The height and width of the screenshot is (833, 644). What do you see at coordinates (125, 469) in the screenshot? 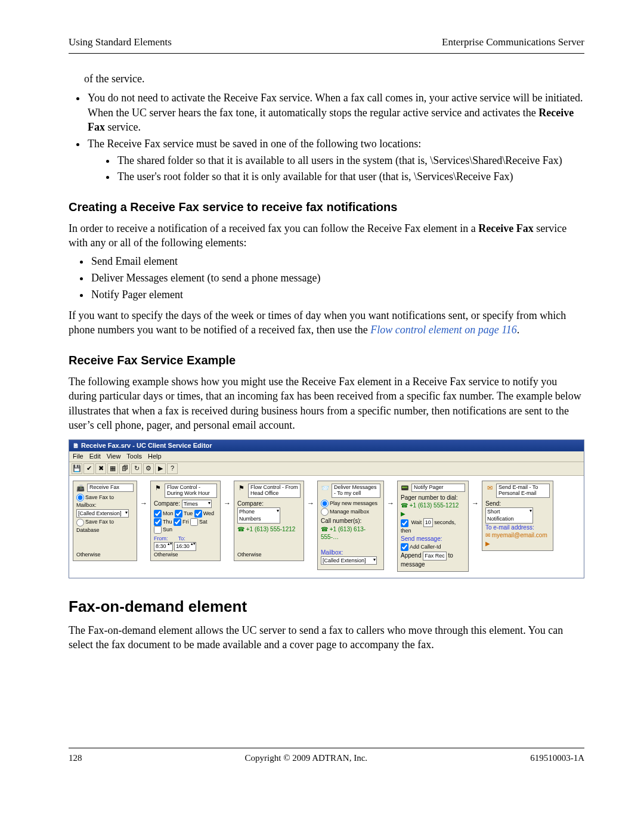
I see `tb-copy-icon: 🗐` at bounding box center [125, 469].